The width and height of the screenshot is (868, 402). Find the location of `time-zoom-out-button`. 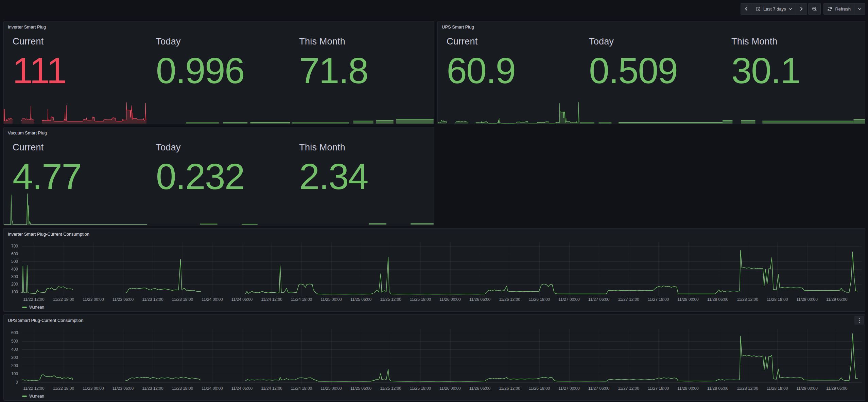

time-zoom-out-button is located at coordinates (814, 9).